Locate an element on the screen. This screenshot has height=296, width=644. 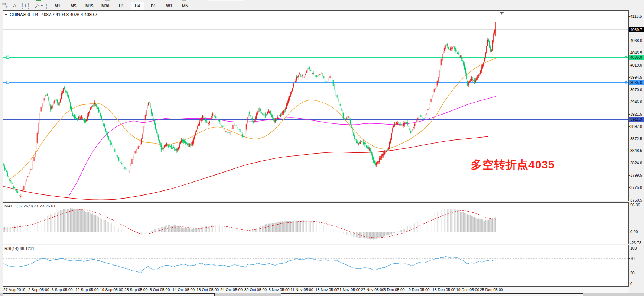
price-badge-3911.0: 3911.0 is located at coordinates (636, 119).